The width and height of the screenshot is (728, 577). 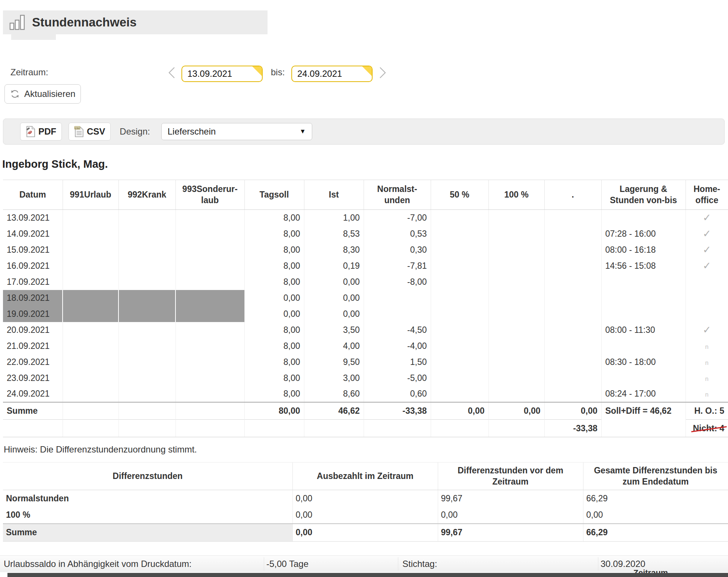 What do you see at coordinates (707, 266) in the screenshot?
I see `check-icon: ✓` at bounding box center [707, 266].